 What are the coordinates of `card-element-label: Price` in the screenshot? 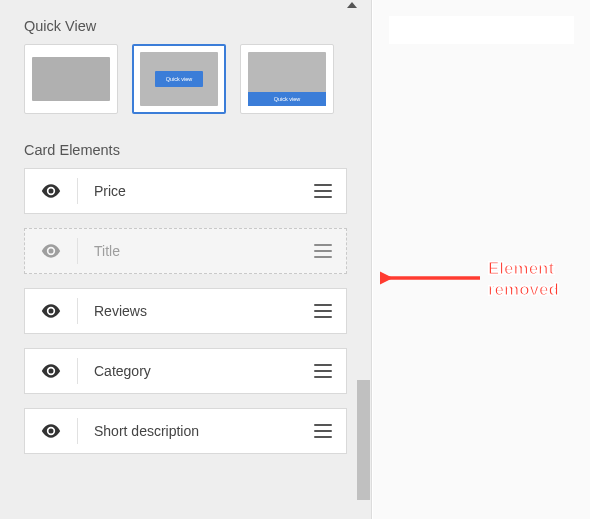 It's located at (189, 191).